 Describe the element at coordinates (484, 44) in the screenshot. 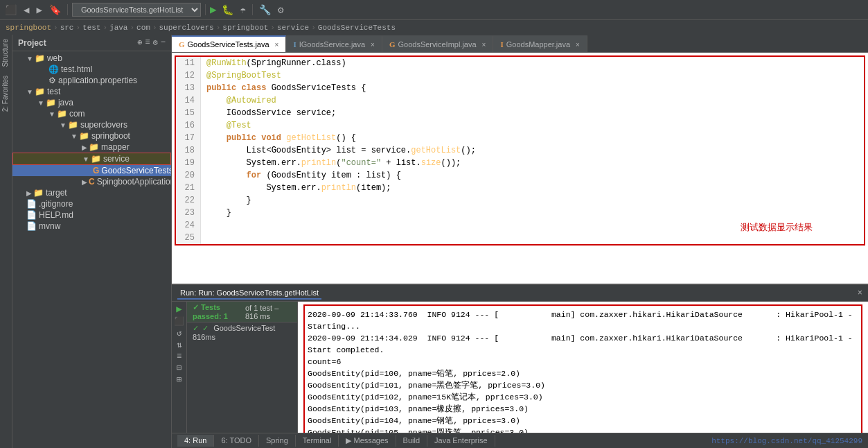

I see `tab-close-3: ×` at that location.